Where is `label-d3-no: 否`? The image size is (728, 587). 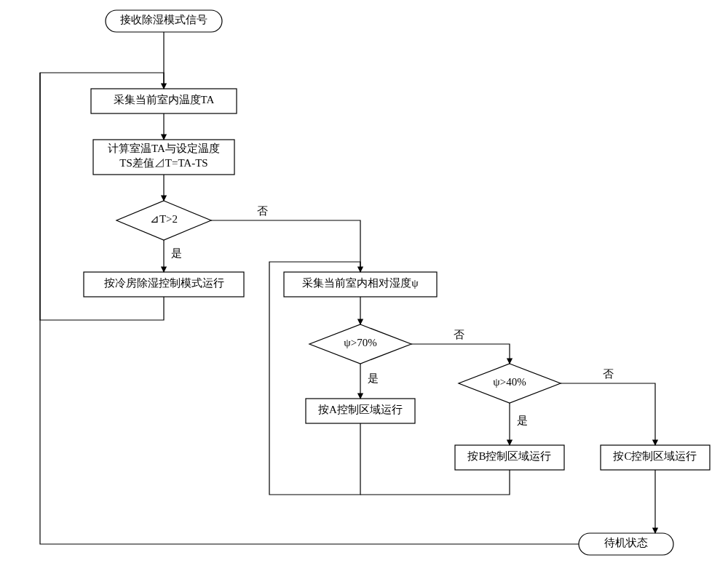 label-d3-no: 否 is located at coordinates (609, 374).